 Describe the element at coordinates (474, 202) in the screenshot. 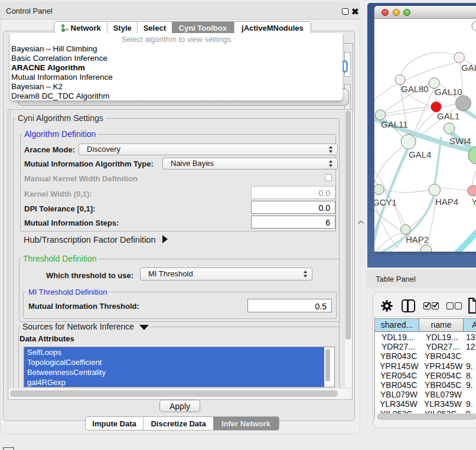

I see `svg-text: Y` at that location.